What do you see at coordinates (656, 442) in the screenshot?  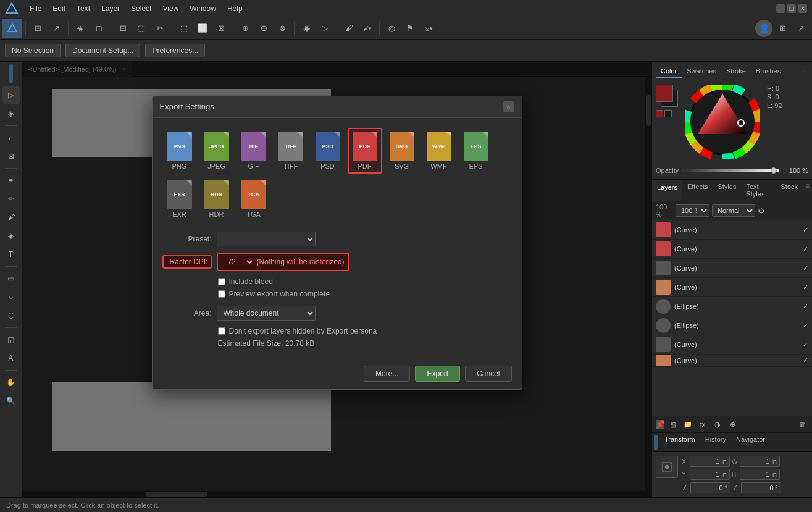 I see `transform-panel-pin` at bounding box center [656, 442].